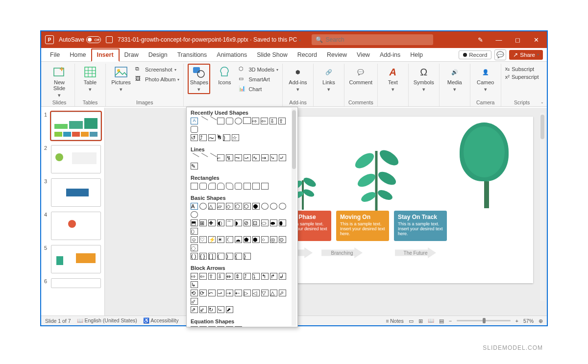 This screenshot has height=364, width=588. What do you see at coordinates (77, 55) in the screenshot?
I see `tab-home: Home` at bounding box center [77, 55].